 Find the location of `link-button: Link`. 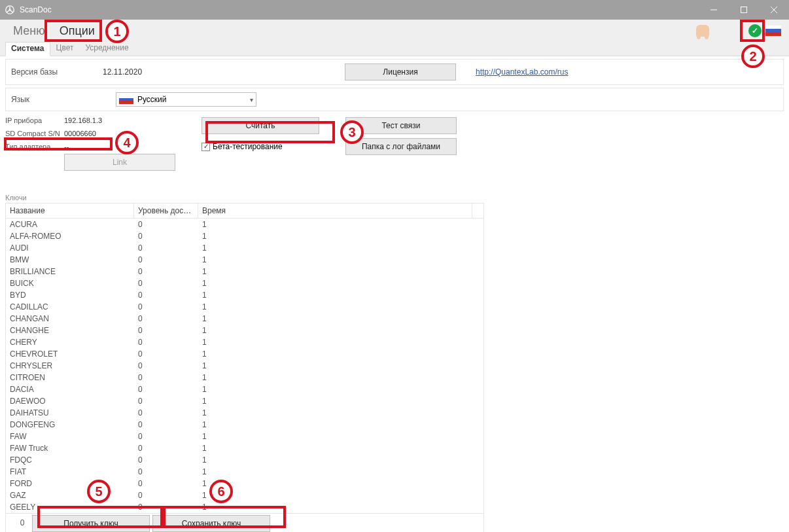

link-button: Link is located at coordinates (120, 162).